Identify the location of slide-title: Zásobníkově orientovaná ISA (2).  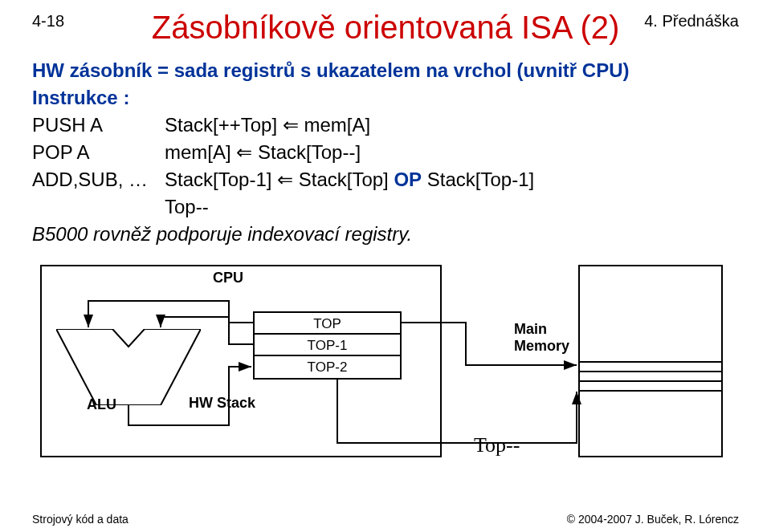
(386, 27).